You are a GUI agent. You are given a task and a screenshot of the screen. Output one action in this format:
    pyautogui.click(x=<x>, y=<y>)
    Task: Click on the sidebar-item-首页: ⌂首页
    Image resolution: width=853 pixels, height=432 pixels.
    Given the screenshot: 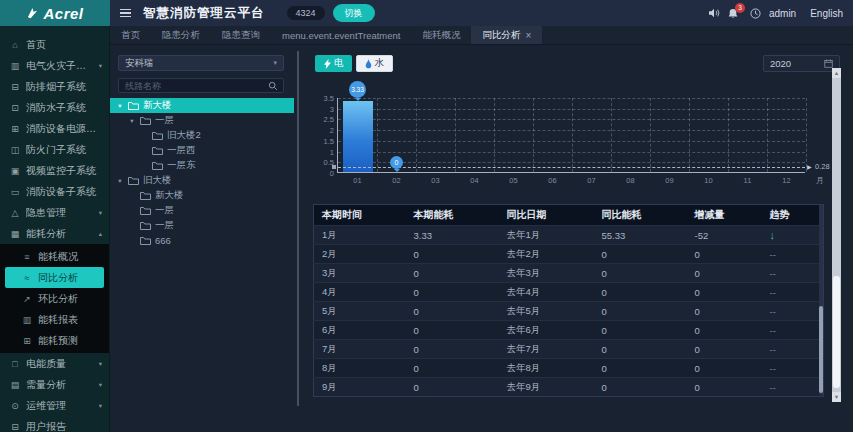 What is the action you would take?
    pyautogui.click(x=54, y=44)
    